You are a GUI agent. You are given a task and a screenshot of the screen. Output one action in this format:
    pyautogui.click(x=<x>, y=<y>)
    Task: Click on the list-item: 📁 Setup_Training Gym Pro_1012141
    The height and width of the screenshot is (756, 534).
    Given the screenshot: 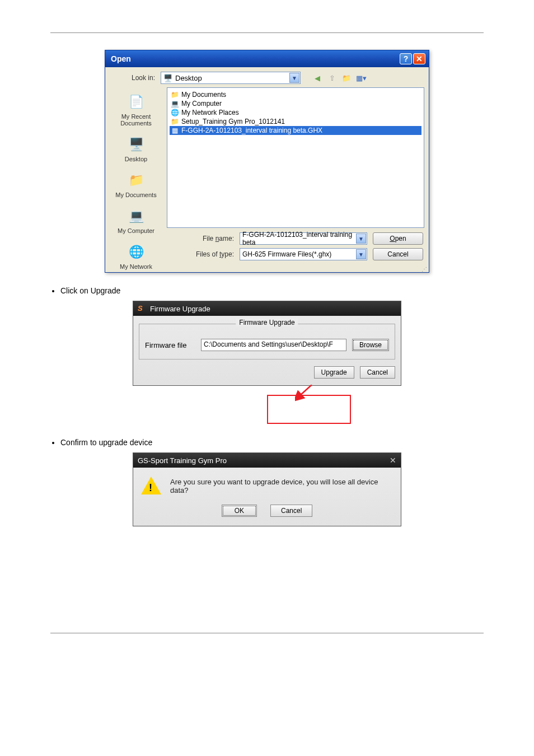 What is the action you would take?
    pyautogui.click(x=296, y=122)
    